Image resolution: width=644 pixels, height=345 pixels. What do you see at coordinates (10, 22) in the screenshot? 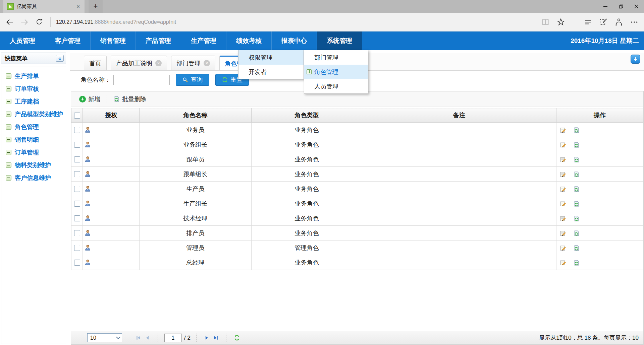
I see `back-button` at bounding box center [10, 22].